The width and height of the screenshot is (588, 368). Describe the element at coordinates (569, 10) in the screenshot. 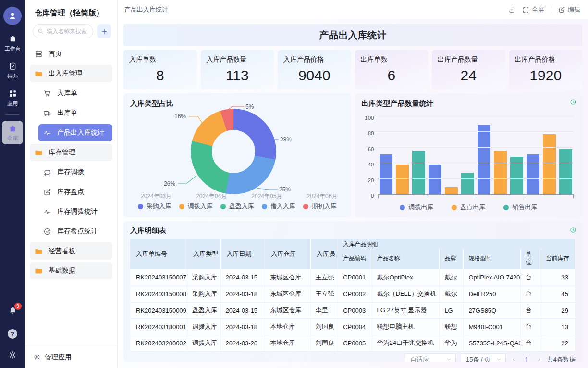

I see `edit-button: 编辑` at that location.